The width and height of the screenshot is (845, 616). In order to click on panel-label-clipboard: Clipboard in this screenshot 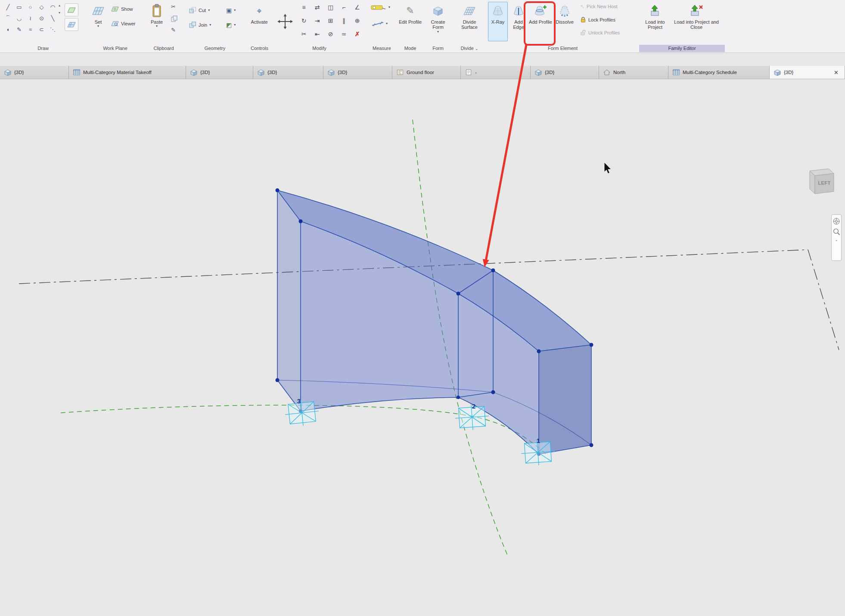, I will do `click(164, 48)`.